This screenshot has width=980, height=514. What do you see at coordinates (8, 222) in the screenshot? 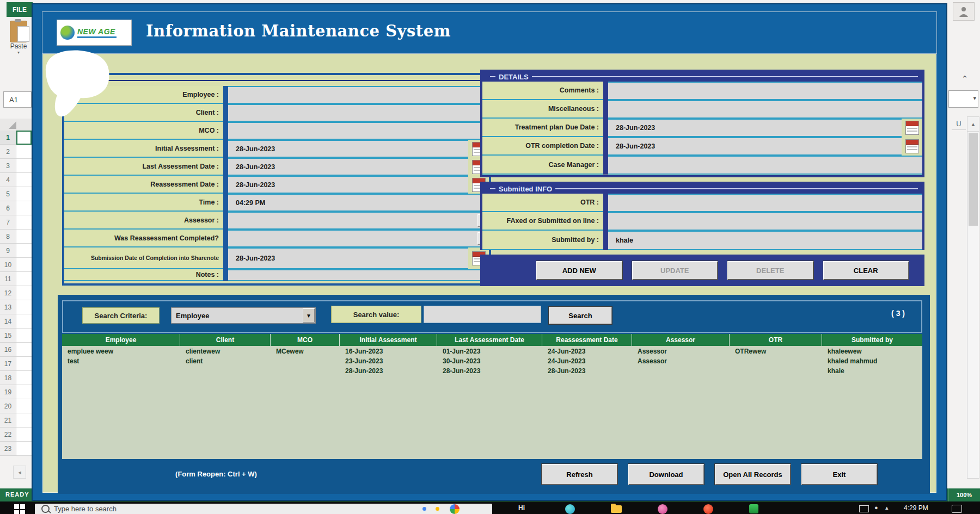
I see `excel-row-header-7: 7` at bounding box center [8, 222].